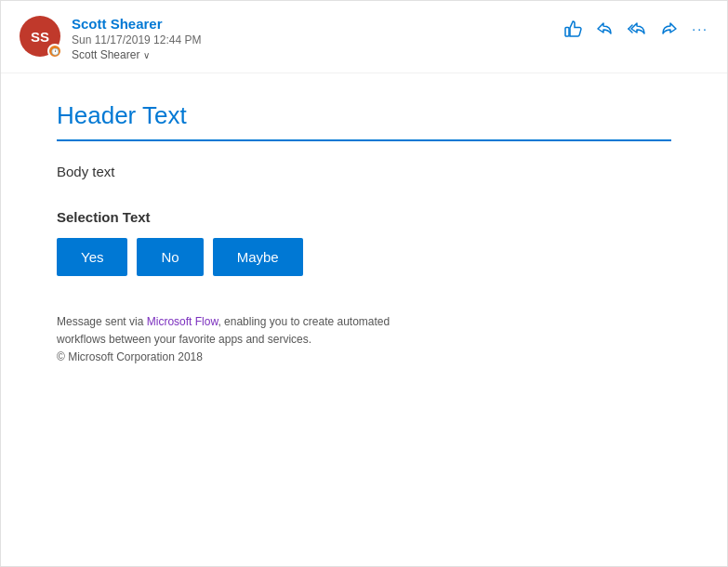 The width and height of the screenshot is (728, 567). What do you see at coordinates (303, 322) in the screenshot?
I see `footer-post-text: , enabling you to create automated` at bounding box center [303, 322].